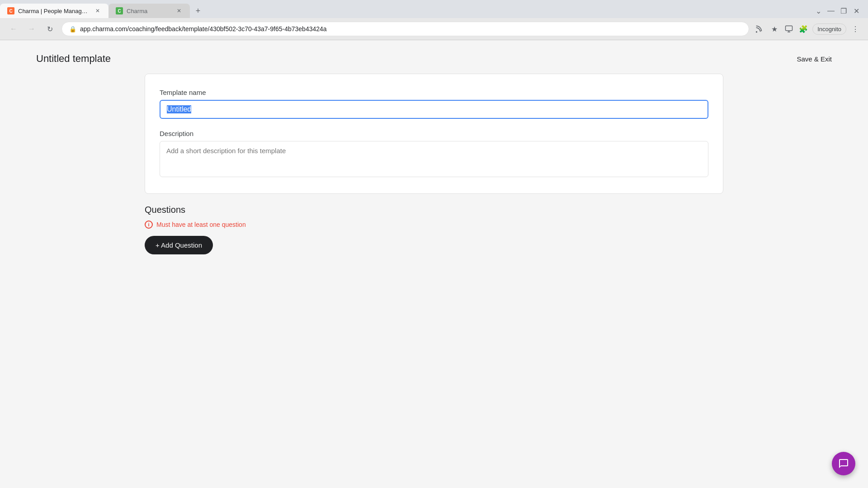  What do you see at coordinates (73, 59) in the screenshot?
I see `page-title: Untitled template` at bounding box center [73, 59].